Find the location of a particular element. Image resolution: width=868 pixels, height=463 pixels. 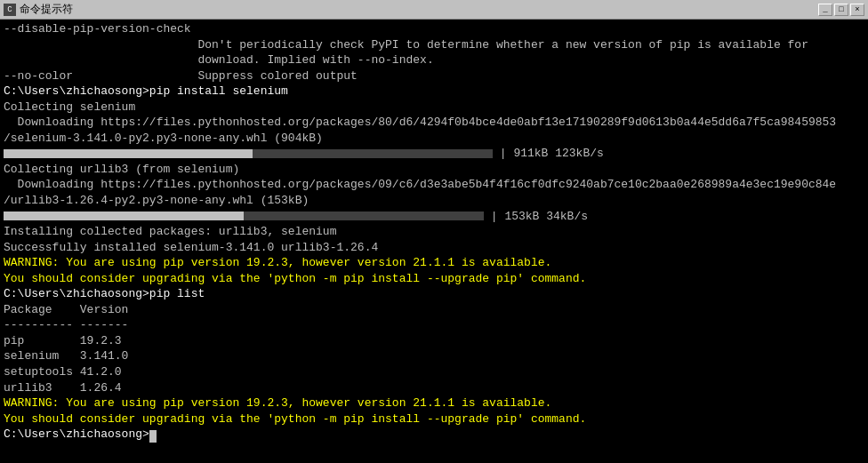

terminal-line: Successfully installed selenium-3.141.0 … is located at coordinates (434, 248).